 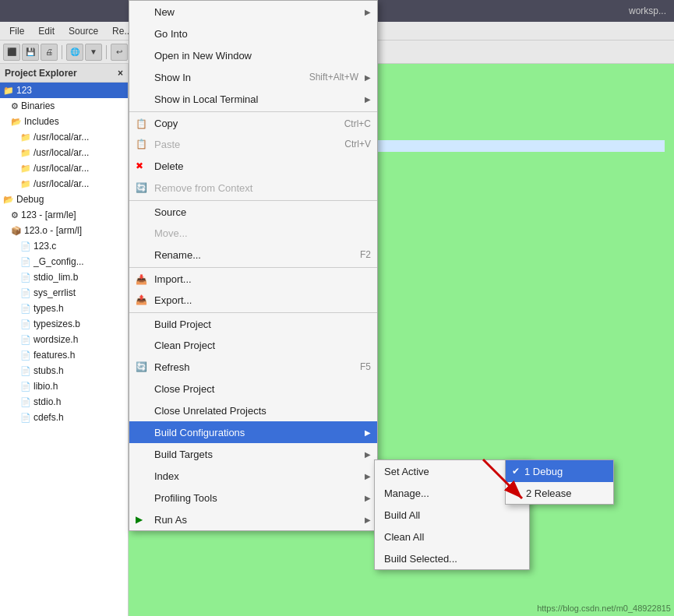 I want to click on debug-icon: 📂, so click(x=9, y=199).